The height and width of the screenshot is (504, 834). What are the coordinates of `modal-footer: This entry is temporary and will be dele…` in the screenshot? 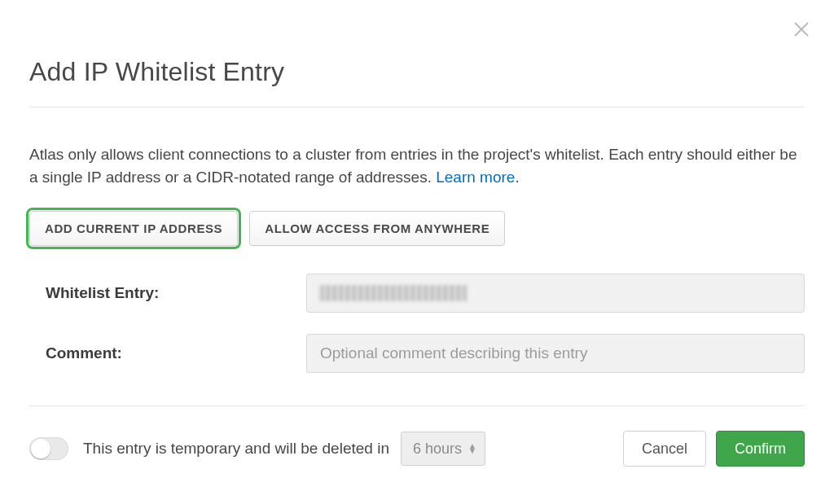 It's located at (417, 449).